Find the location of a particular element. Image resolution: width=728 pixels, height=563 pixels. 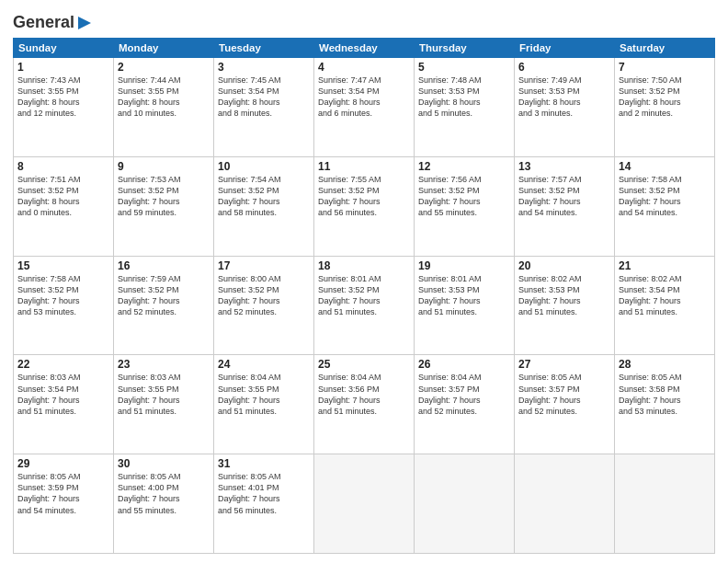

day-number: 18 is located at coordinates (364, 266).